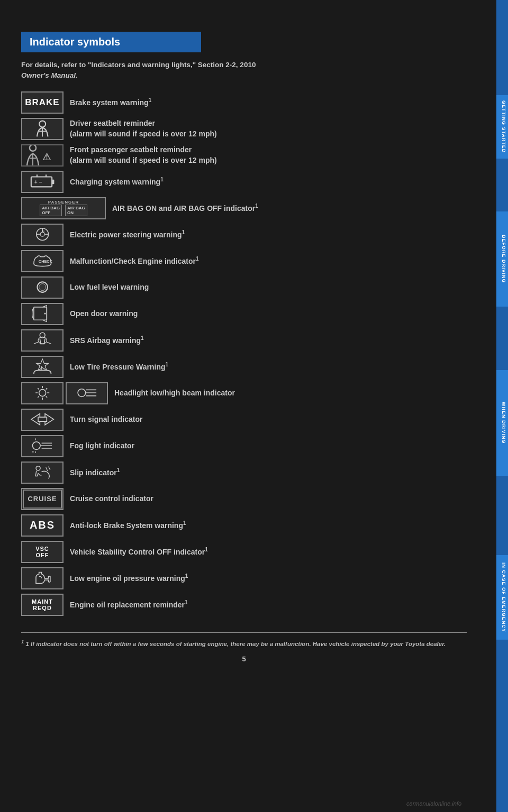 This screenshot has width=508, height=812. I want to click on vsc-icon: VSC OFF, so click(42, 552).